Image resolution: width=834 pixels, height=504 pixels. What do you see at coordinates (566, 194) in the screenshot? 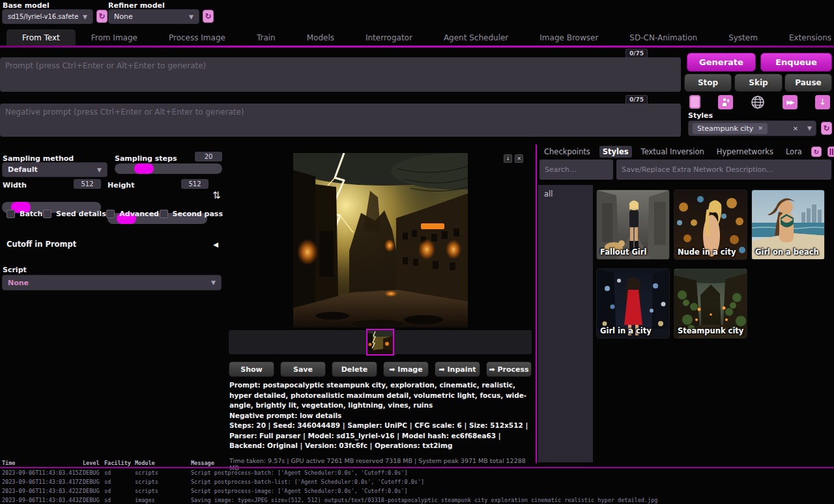
I see `folder-item-all: all` at bounding box center [566, 194].